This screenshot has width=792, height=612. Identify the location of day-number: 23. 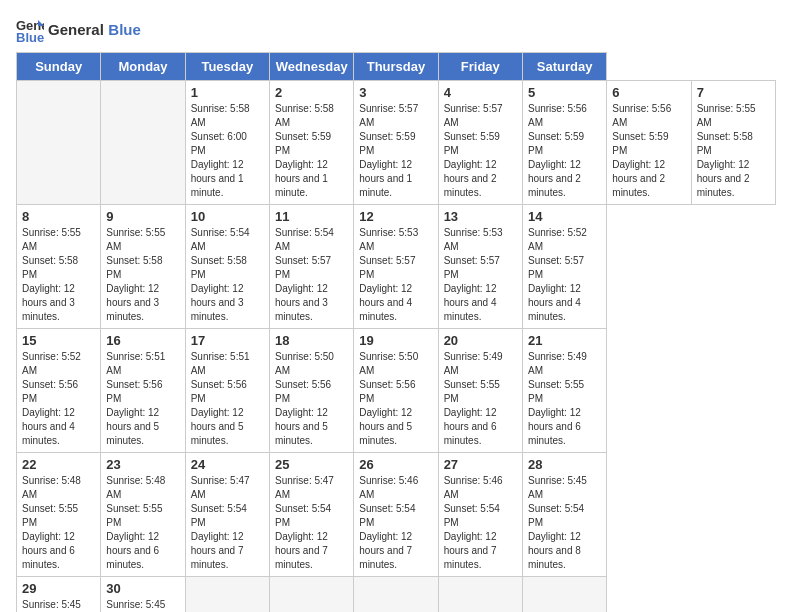
(142, 464).